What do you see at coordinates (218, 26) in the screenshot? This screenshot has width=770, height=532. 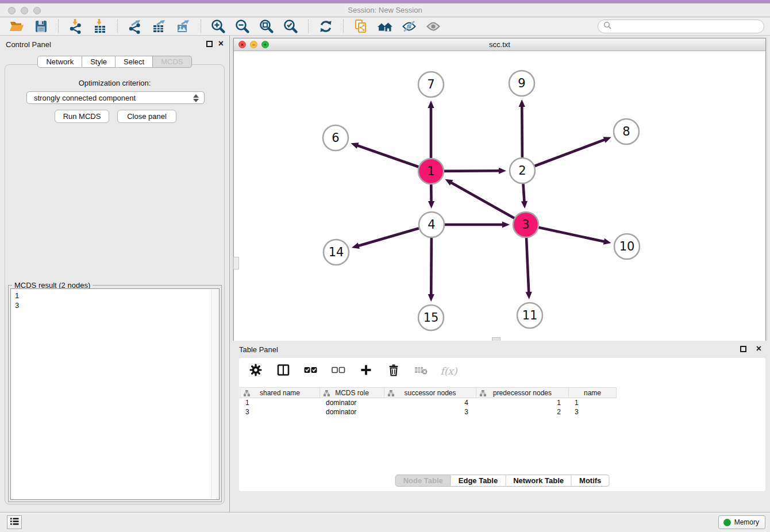 I see `zoom-in-button` at bounding box center [218, 26].